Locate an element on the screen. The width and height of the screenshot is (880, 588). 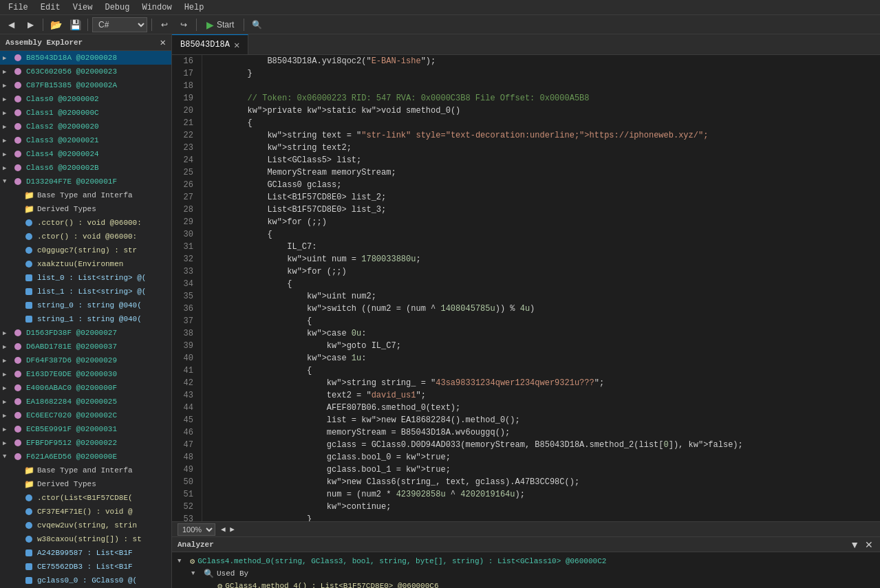
tab-b85043: B85043D18A ✕ is located at coordinates (211, 44).